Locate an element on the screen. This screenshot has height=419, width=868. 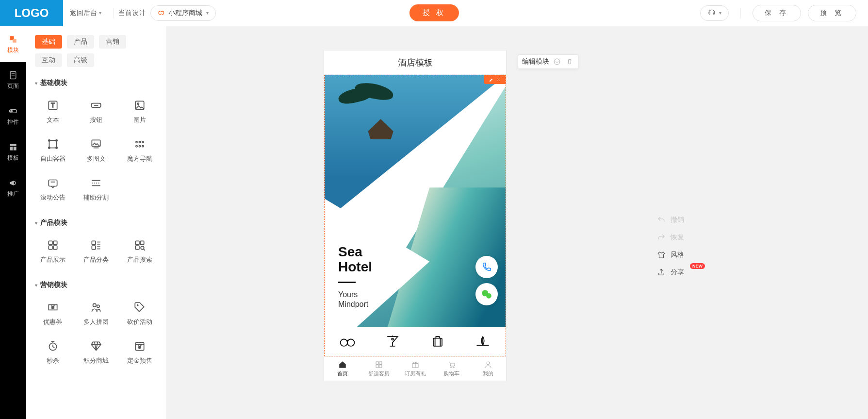
comp-label: 滚动公告 is located at coordinates (53, 198).